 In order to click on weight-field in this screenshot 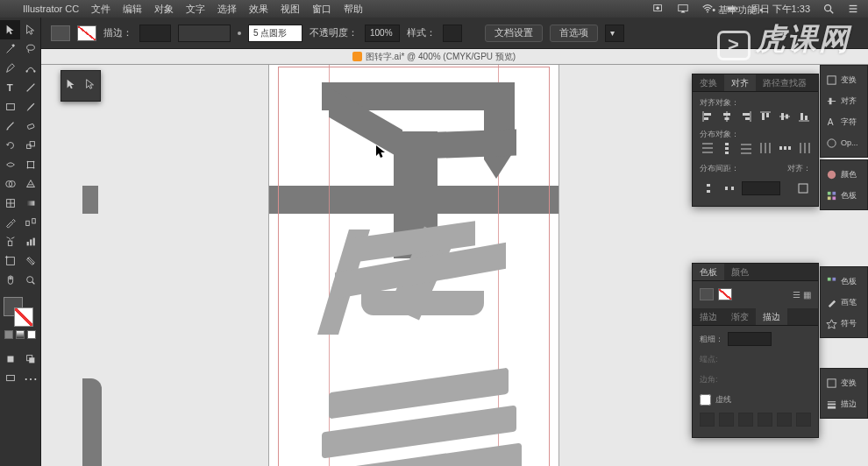, I will do `click(750, 339)`.